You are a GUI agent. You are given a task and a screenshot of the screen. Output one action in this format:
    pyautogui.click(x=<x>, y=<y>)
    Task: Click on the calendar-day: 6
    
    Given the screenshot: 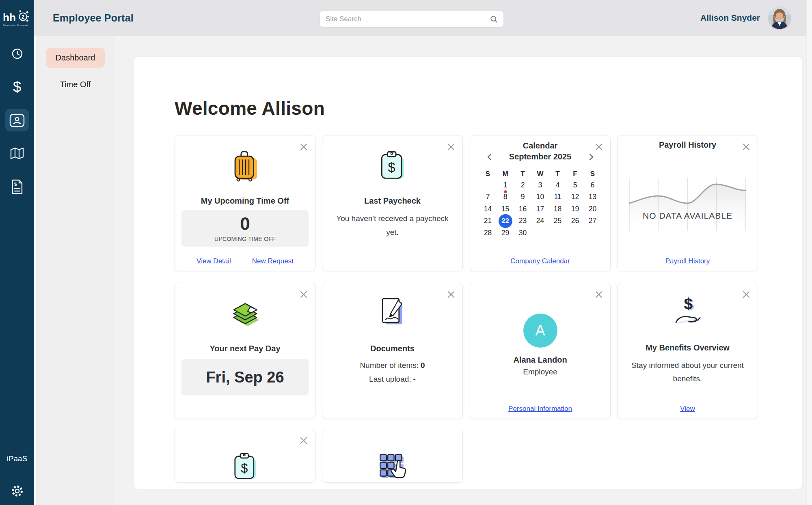 What is the action you would take?
    pyautogui.click(x=593, y=185)
    